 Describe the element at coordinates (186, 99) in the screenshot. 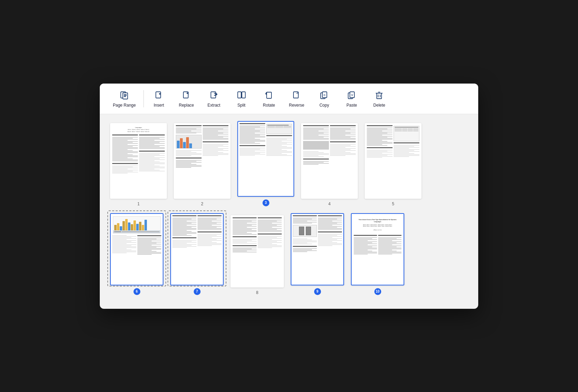

I see `toolbar-replace: Replace` at that location.